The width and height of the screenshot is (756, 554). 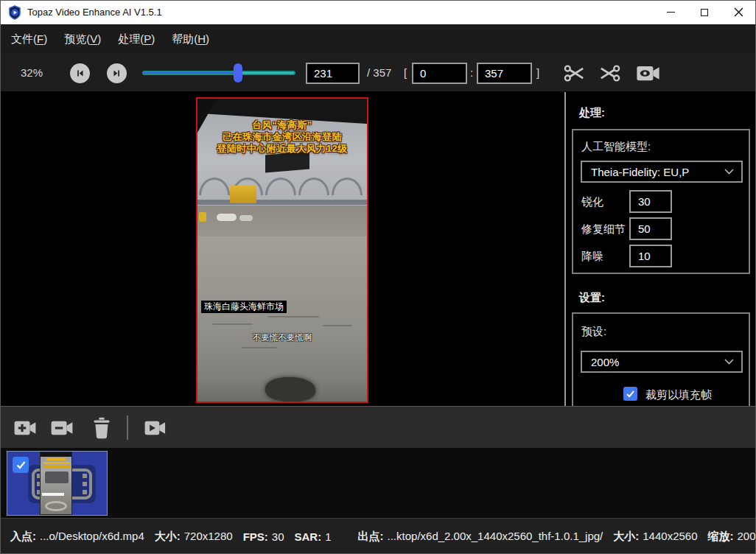 What do you see at coordinates (651, 202) in the screenshot?
I see `sharpen-input` at bounding box center [651, 202].